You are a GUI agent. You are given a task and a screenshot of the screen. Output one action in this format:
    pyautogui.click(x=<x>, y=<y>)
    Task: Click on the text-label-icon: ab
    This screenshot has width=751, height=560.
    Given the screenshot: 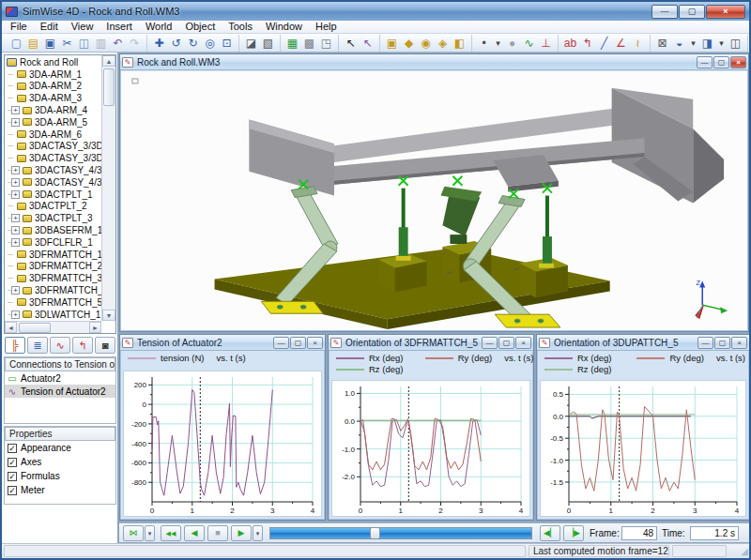 What is the action you would take?
    pyautogui.click(x=571, y=43)
    